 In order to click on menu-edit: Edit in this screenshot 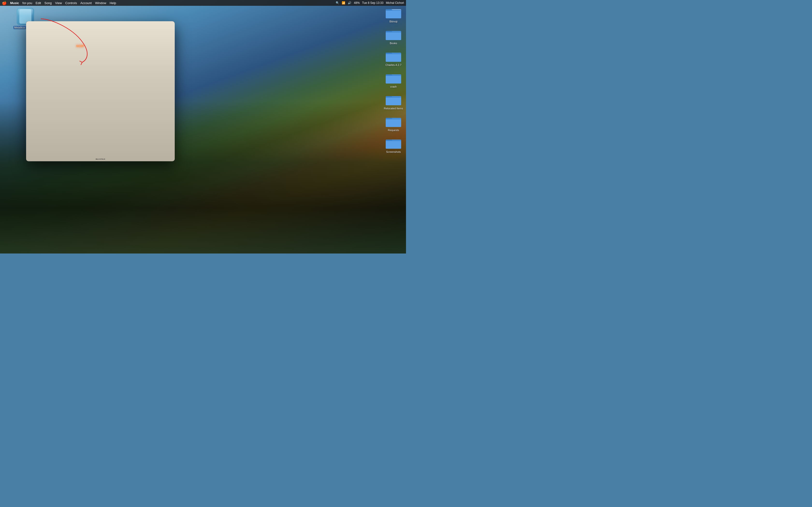, I will do `click(38, 3)`.